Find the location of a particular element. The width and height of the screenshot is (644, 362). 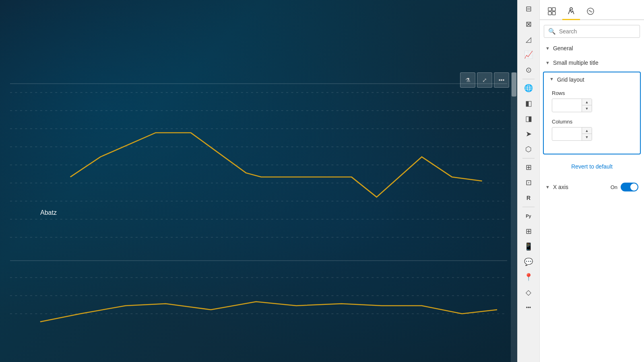

search-bar: 🔍 is located at coordinates (592, 31).